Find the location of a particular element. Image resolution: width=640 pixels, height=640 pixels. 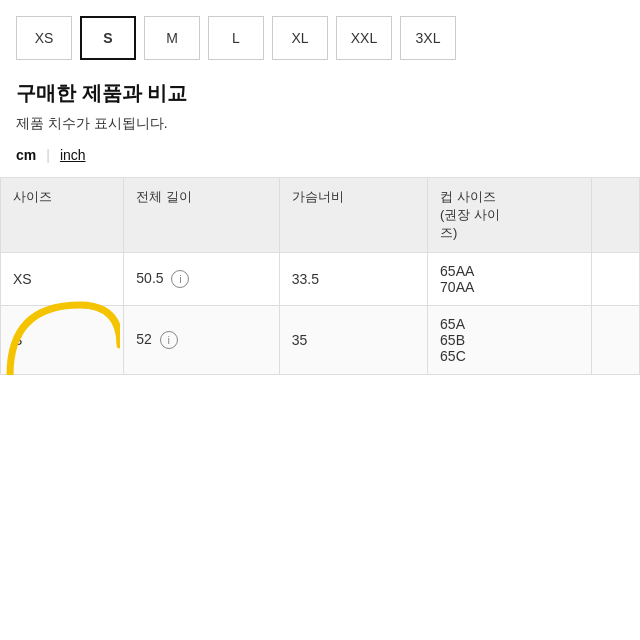

unit-toggle: cm | inch is located at coordinates (320, 162).